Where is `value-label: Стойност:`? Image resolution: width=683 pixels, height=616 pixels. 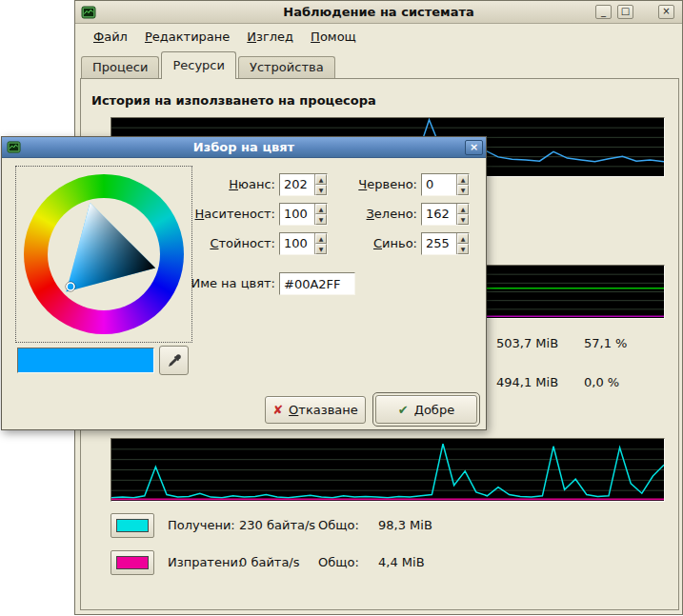 value-label: Стойност: is located at coordinates (210, 244).